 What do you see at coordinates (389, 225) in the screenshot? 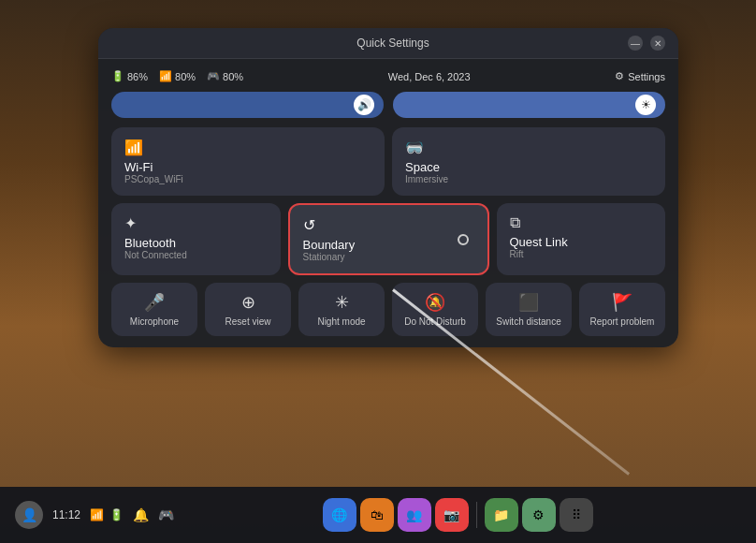
I see `boundary-icon: ↺` at bounding box center [389, 225].